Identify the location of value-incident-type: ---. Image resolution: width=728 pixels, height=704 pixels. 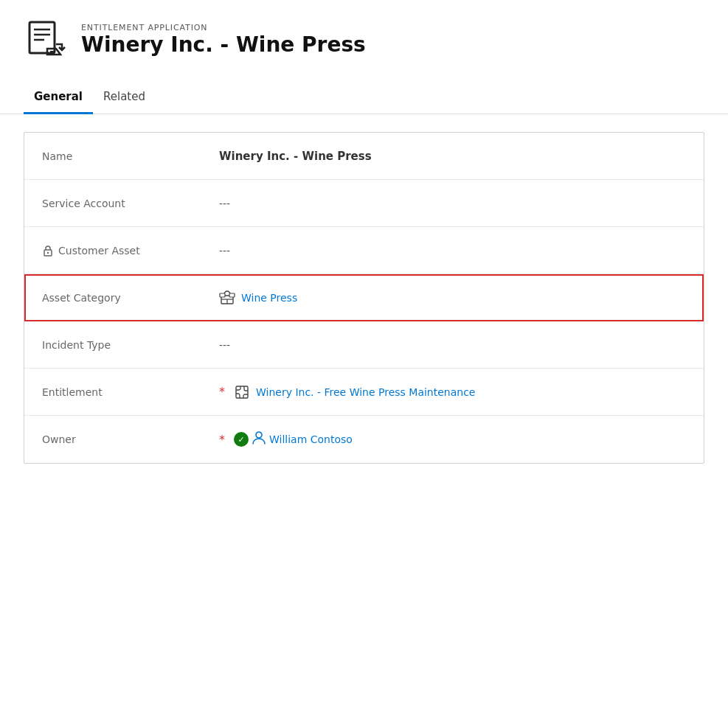
(453, 345).